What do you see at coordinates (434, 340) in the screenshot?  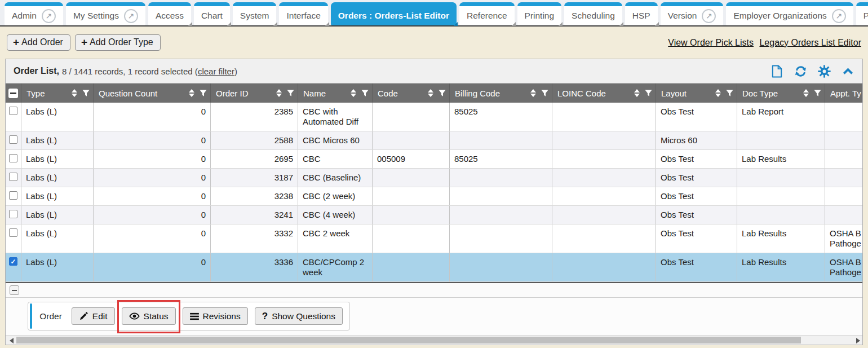 I see `horizontal-scrollbar` at bounding box center [434, 340].